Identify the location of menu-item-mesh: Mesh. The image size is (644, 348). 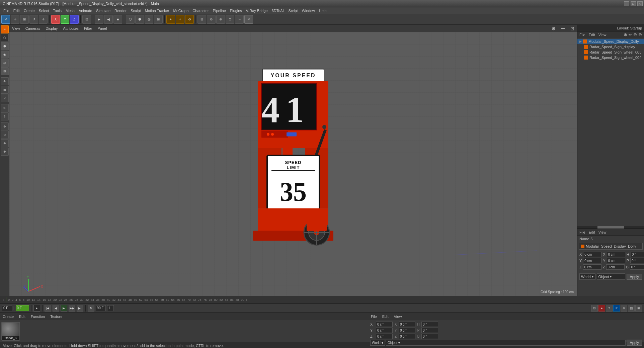
(70, 11).